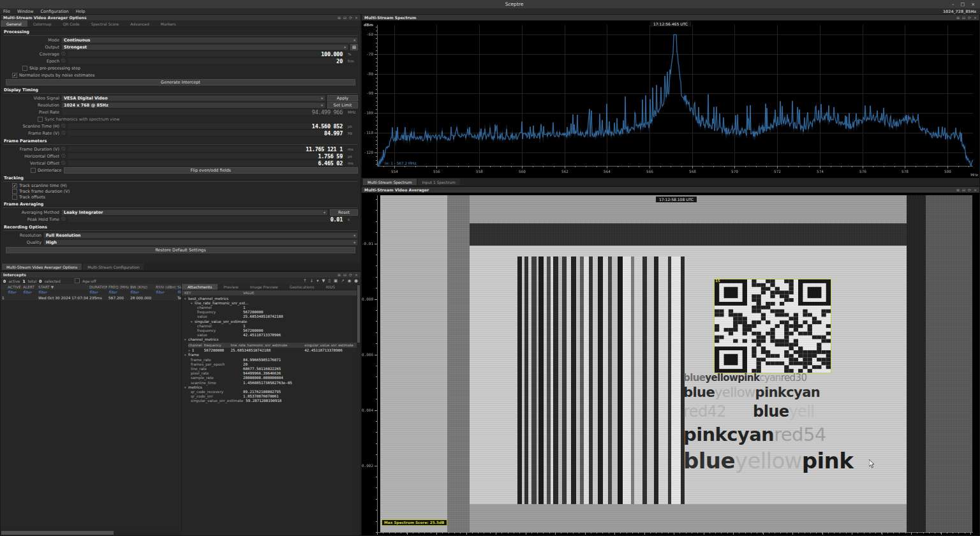 The image size is (980, 536). Describe the element at coordinates (26, 11) in the screenshot. I see `menu-window: Window` at that location.